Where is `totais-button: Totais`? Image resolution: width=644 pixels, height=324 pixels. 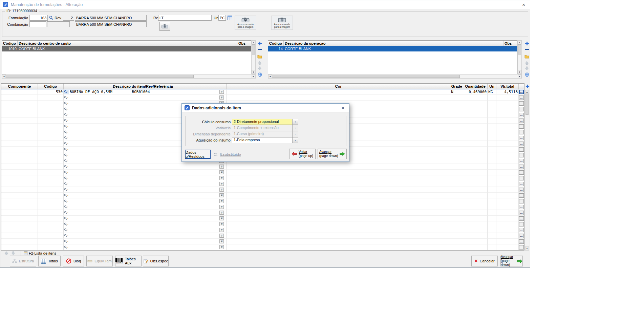
totais-button: Totais is located at coordinates (49, 261).